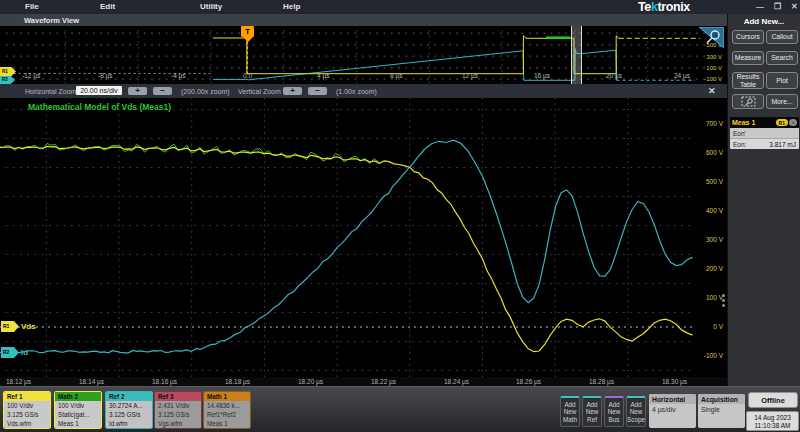  Describe the element at coordinates (178, 410) in the screenshot. I see `channel-badge-ref3: Ref 3 2.431 V/div3.125 GS/sVgs.wfm` at that location.